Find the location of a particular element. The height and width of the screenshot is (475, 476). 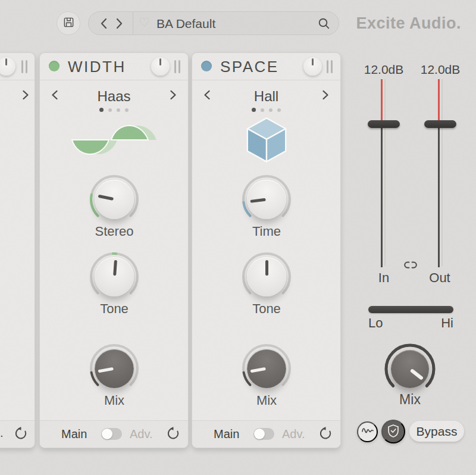

limiter-button is located at coordinates (393, 432).